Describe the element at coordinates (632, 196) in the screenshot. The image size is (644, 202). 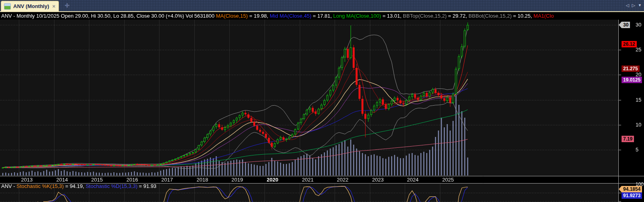
I see `tag-value: 91.9273` at that location.